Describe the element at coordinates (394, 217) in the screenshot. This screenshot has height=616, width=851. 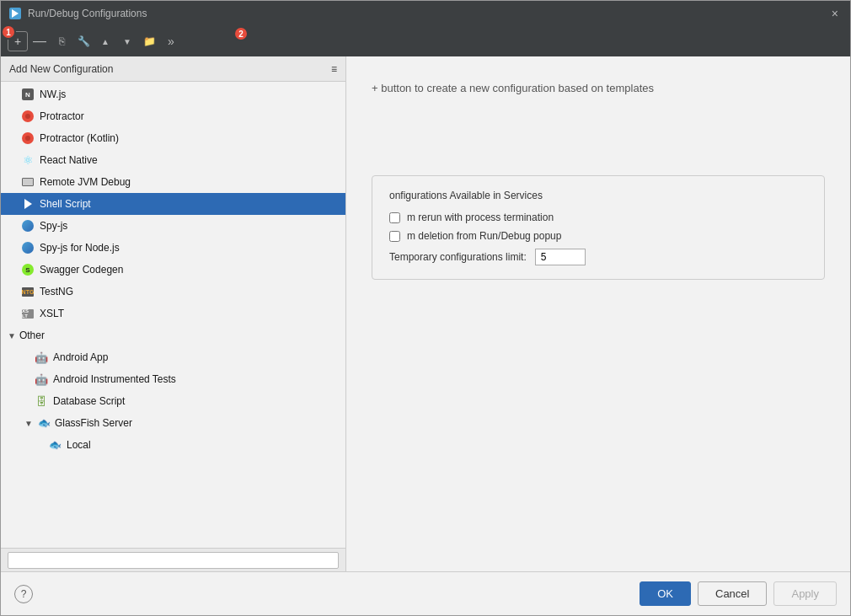
I see `rerun-checkbox` at that location.